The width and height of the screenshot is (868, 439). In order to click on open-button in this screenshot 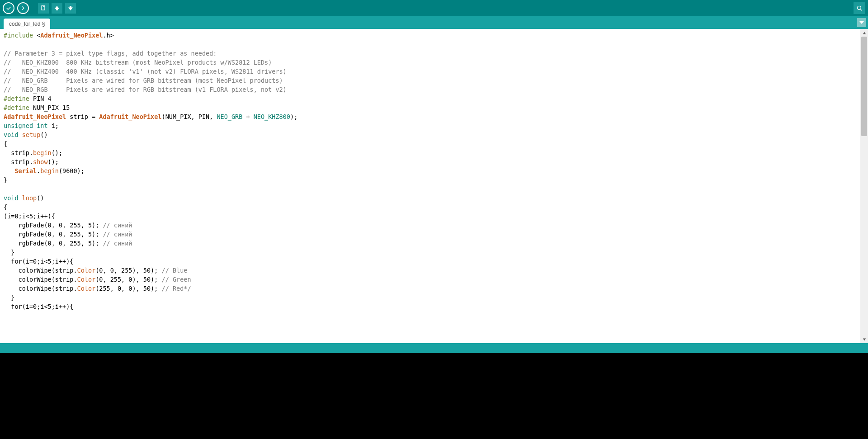, I will do `click(57, 8)`.